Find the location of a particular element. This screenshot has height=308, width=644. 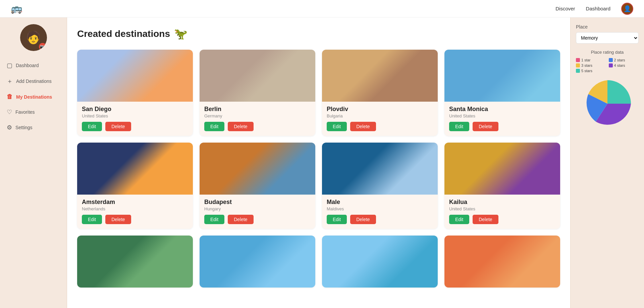

destination-card-budapest: Budapest Hungary Edit Delete is located at coordinates (258, 186).